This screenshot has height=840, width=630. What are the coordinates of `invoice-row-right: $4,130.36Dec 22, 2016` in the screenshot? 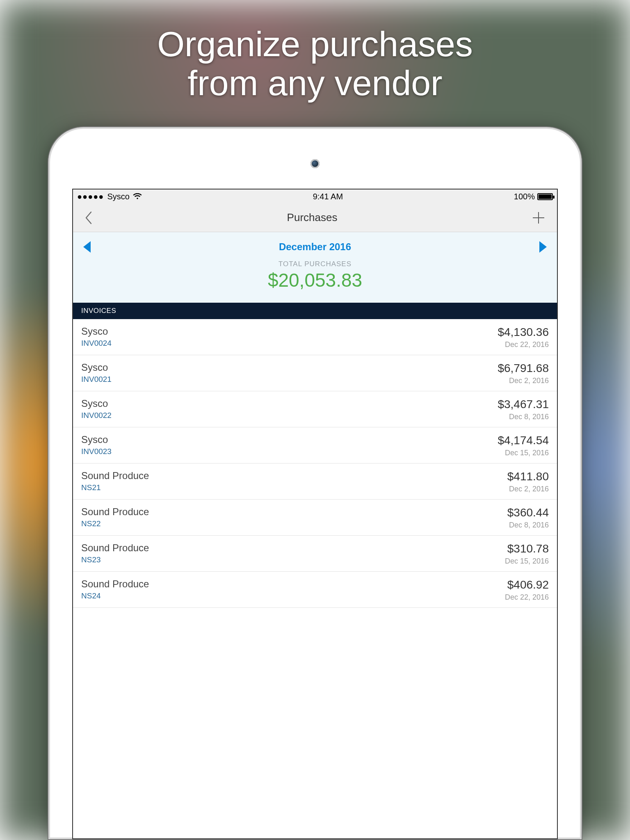 It's located at (523, 337).